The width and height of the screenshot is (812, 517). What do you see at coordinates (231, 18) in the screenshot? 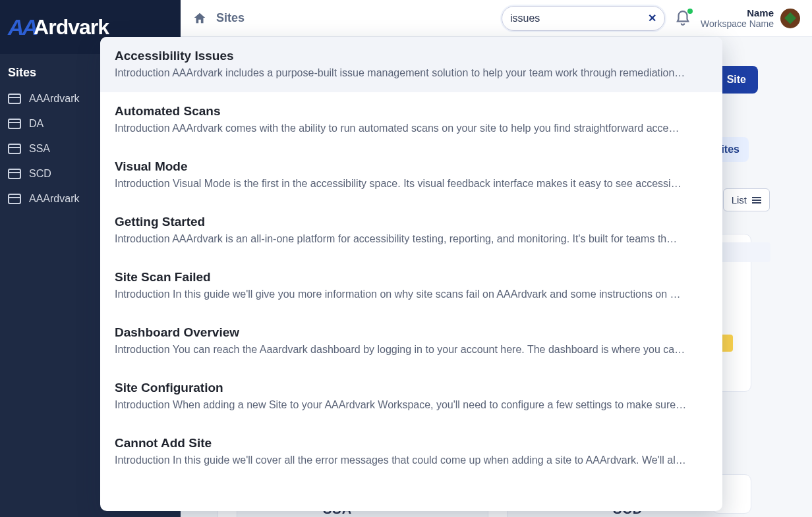
I see `breadcrumb: Sites` at bounding box center [231, 18].